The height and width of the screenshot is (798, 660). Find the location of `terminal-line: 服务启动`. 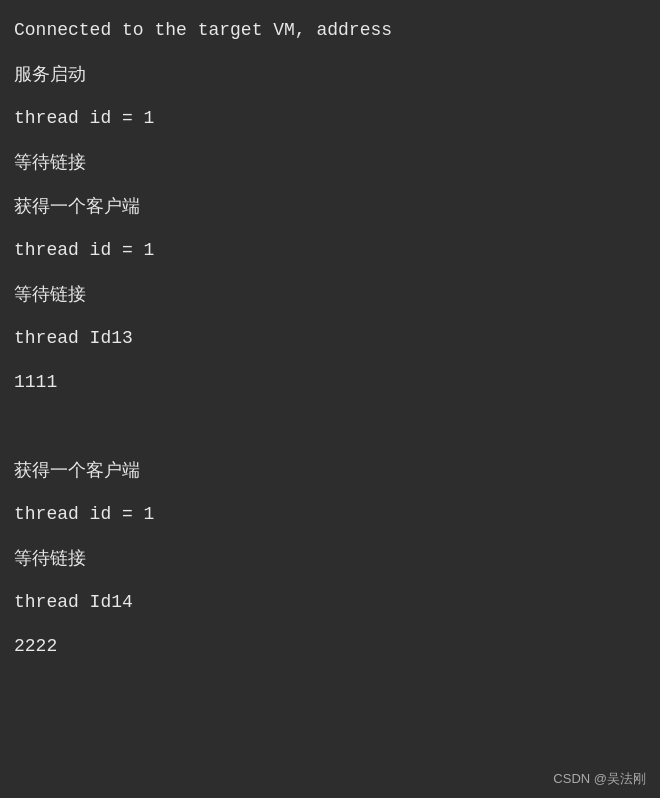

terminal-line: 服务启动 is located at coordinates (330, 74).